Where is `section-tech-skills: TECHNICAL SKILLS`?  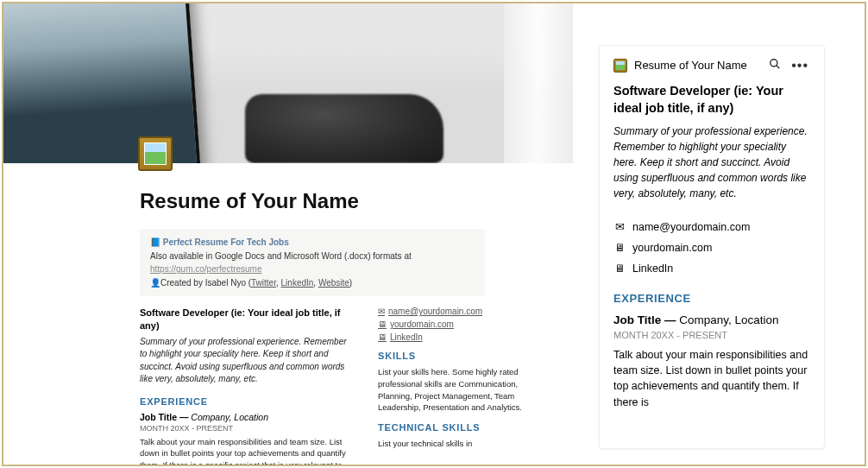 section-tech-skills: TECHNICAL SKILLS is located at coordinates (456, 427).